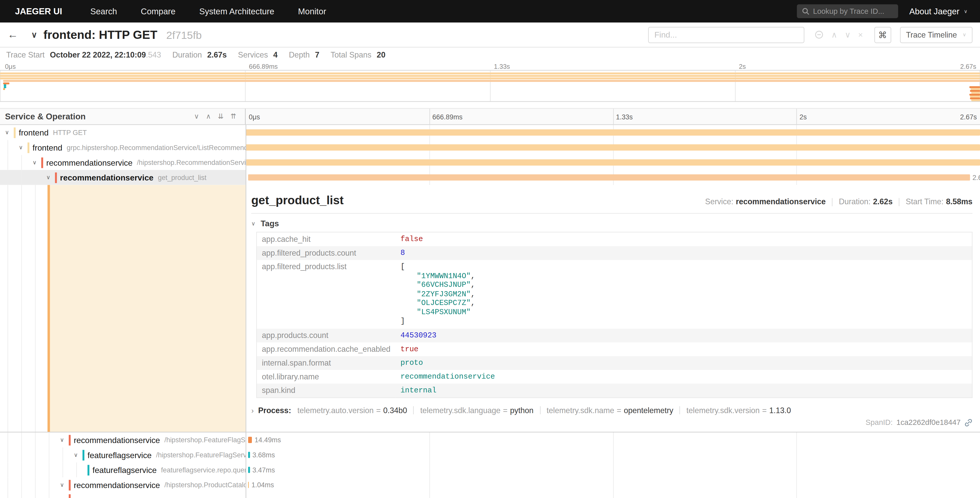 Image resolution: width=980 pixels, height=498 pixels. Describe the element at coordinates (883, 35) in the screenshot. I see `keyboard-shortcuts-button: ⌘` at that location.